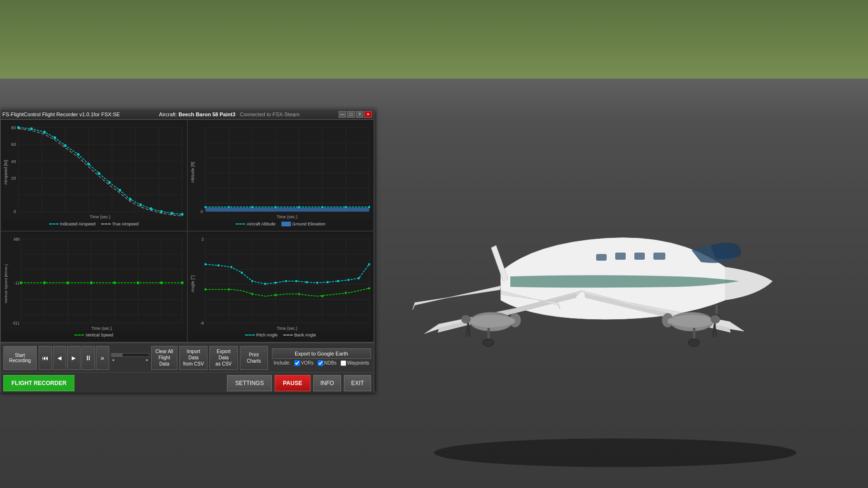  What do you see at coordinates (39, 383) in the screenshot?
I see `flight-recorder-button: FLIGHT RECORDER` at bounding box center [39, 383].